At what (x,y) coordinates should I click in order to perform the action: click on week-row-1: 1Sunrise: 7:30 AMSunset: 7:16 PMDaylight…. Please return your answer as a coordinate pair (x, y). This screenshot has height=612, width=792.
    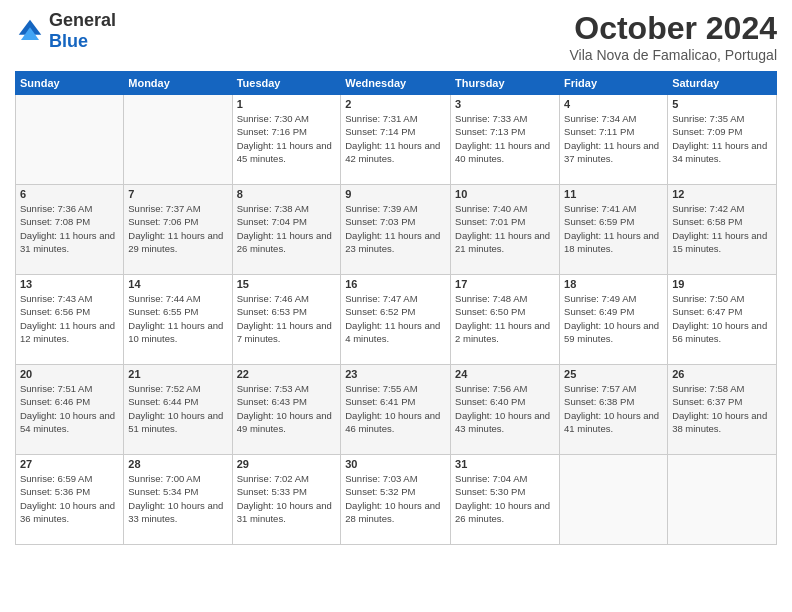
    Looking at the image, I should click on (396, 140).